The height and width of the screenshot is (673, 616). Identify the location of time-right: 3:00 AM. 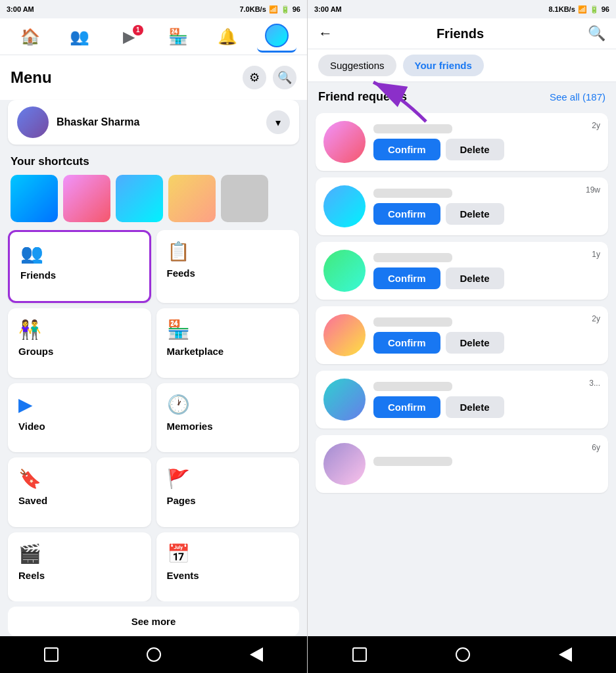
(328, 9).